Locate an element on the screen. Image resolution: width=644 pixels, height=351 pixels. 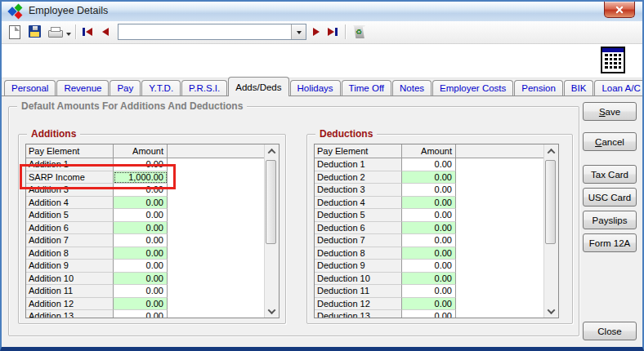
last-record-button is located at coordinates (333, 32).